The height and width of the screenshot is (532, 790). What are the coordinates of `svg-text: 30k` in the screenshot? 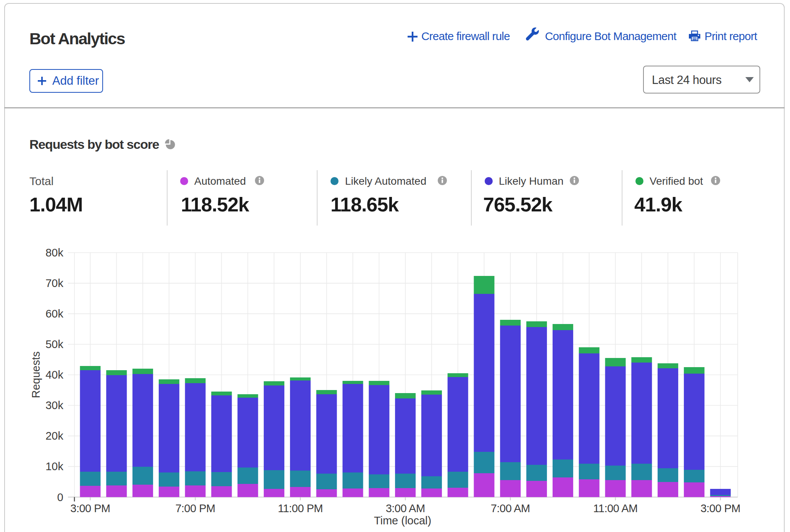 It's located at (54, 405).